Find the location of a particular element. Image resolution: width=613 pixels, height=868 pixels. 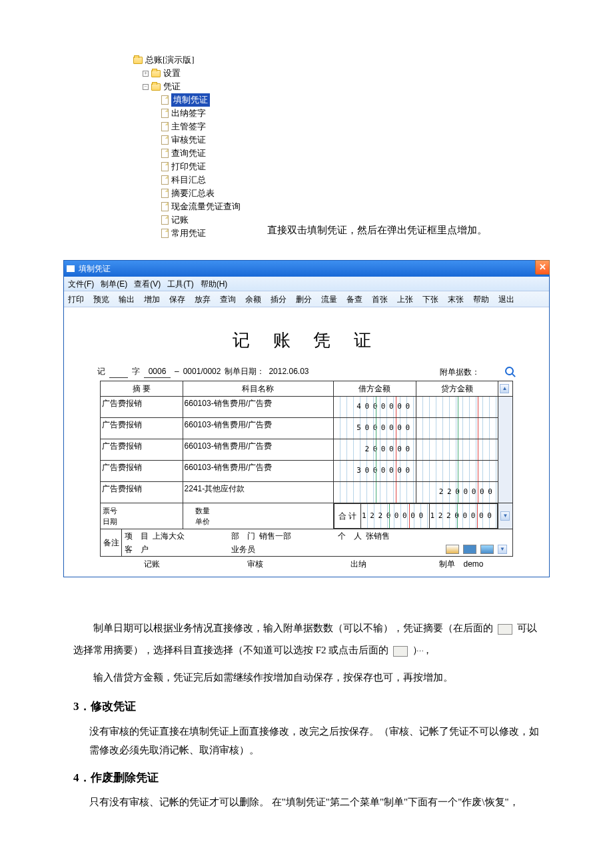

tool-query: 查询 is located at coordinates (228, 299).